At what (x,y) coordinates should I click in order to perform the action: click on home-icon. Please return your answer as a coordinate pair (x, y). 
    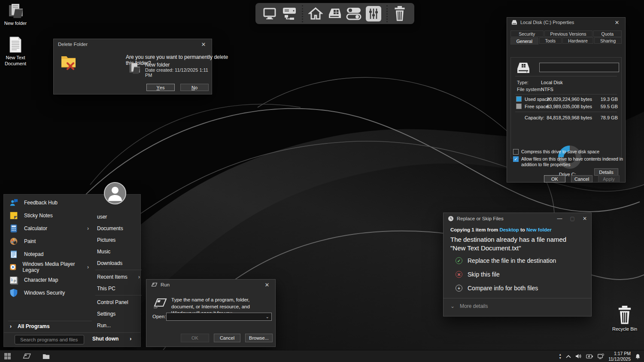
    Looking at the image, I should click on (316, 14).